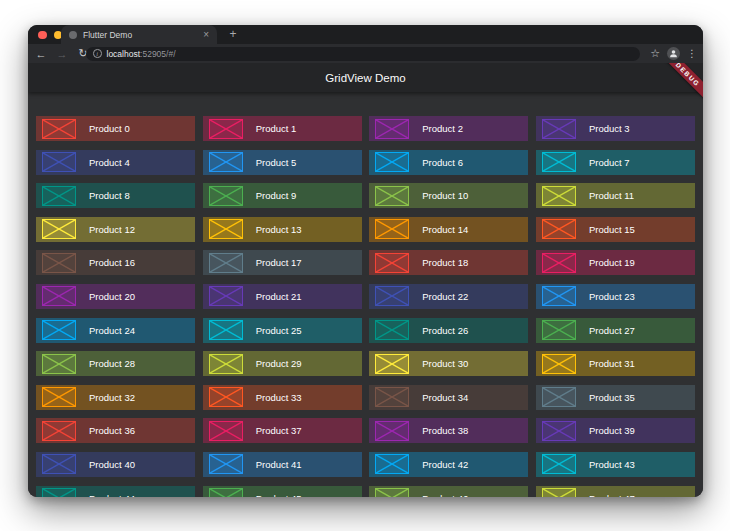  Describe the element at coordinates (282, 364) in the screenshot. I see `product-cell: Product 29` at that location.